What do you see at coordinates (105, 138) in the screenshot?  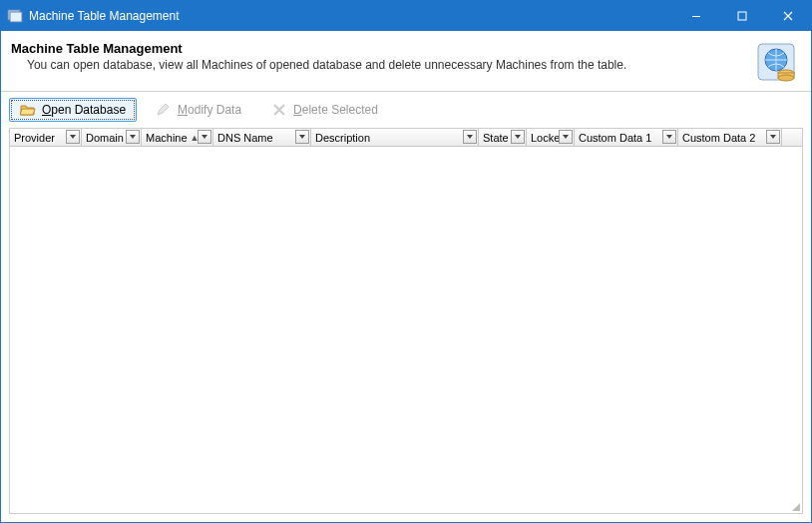 I see `column-label: Domain` at bounding box center [105, 138].